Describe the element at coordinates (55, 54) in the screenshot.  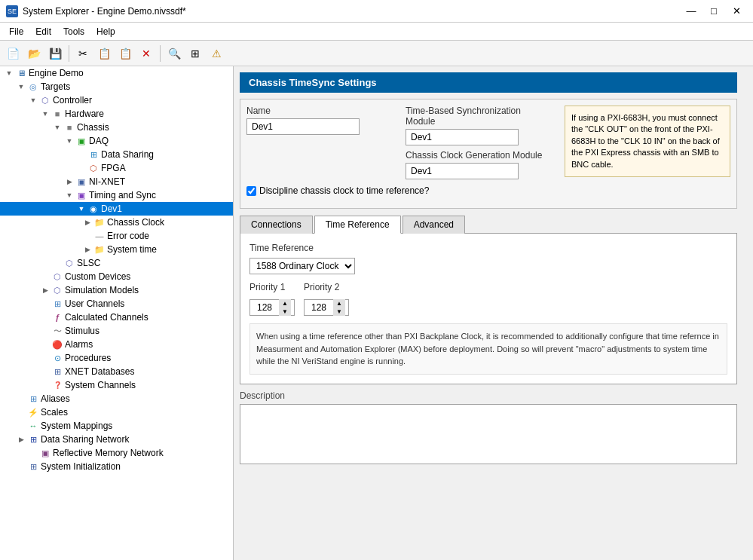
I see `save-button: 💾` at that location.